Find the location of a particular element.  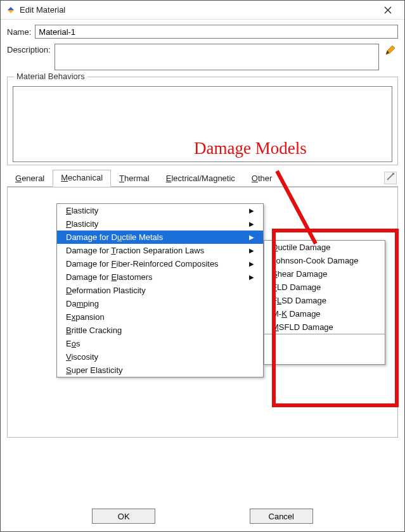

tab-other: Other is located at coordinates (262, 179).